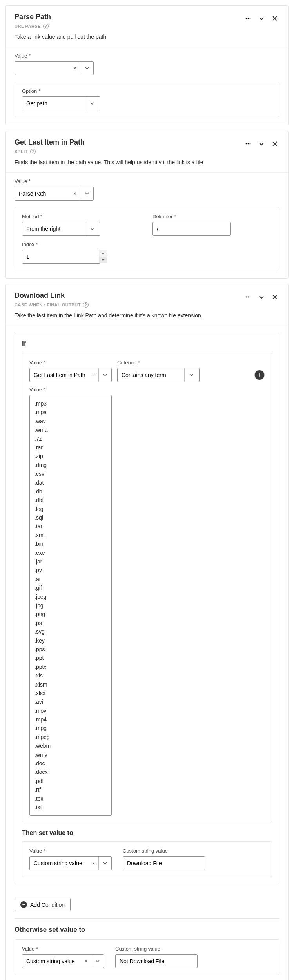 The height and width of the screenshot is (980, 294). What do you see at coordinates (21, 152) in the screenshot?
I see `panel-subtitle: SPLIT` at bounding box center [21, 152].